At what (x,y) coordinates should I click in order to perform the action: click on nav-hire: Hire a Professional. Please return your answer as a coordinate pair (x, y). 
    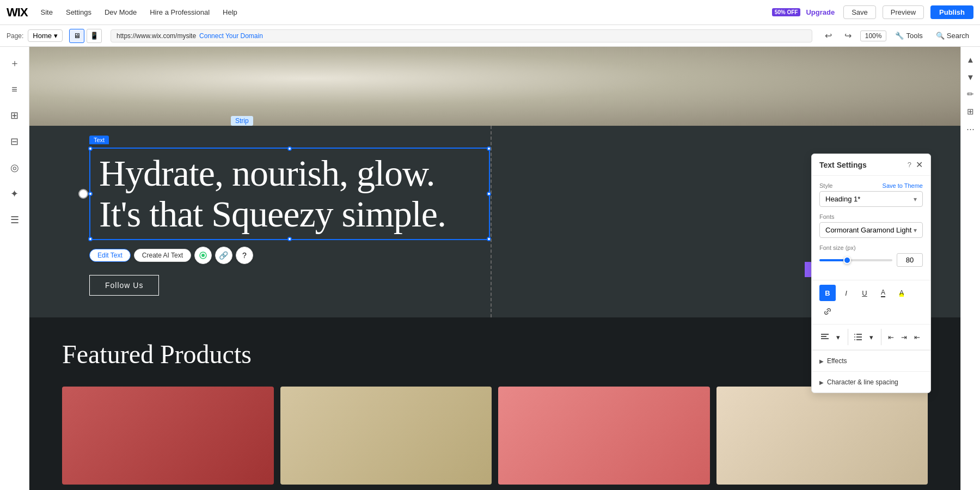
    Looking at the image, I should click on (180, 12).